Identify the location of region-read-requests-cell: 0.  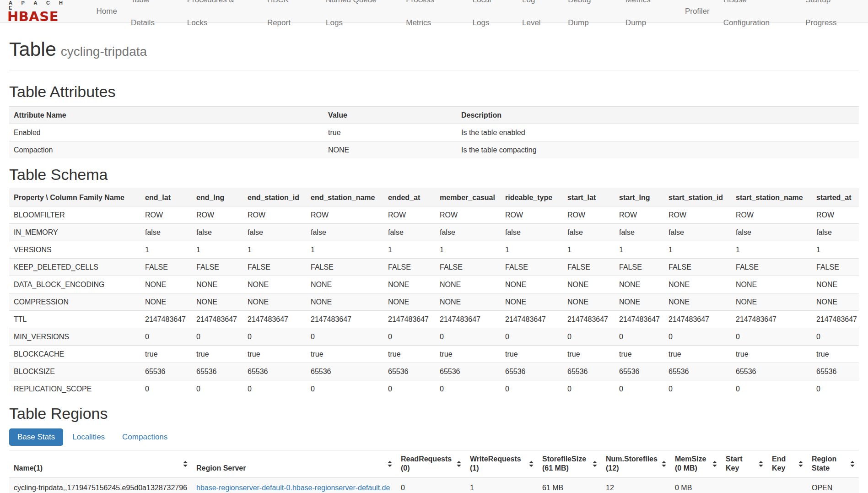
(431, 485).